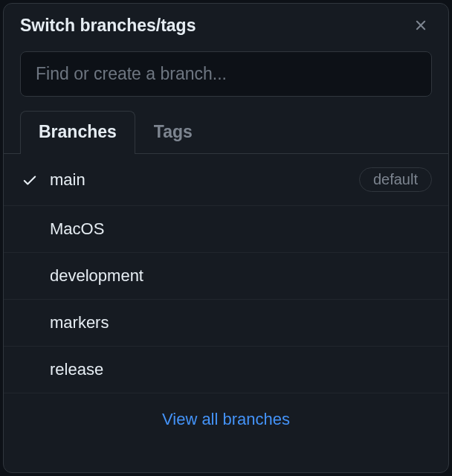 The height and width of the screenshot is (476, 452). I want to click on branch-item-main: main default, so click(226, 180).